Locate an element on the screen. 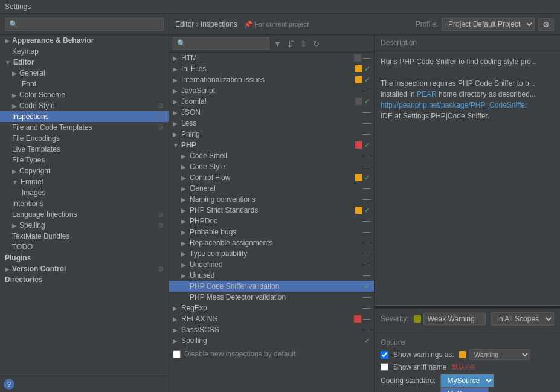 This screenshot has width=560, height=392. insp-item-phpcodesniffer: ▶ PHP Code Sniffer validation ✓ is located at coordinates (272, 286).